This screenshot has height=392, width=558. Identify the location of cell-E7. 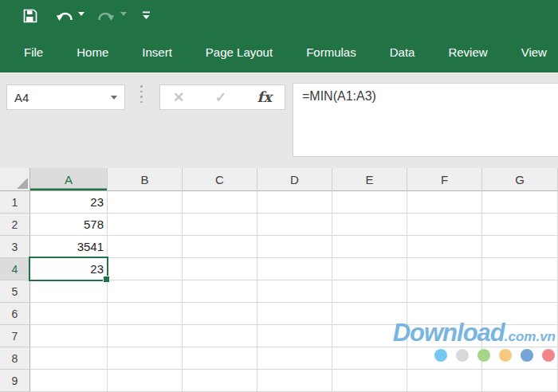
(370, 336).